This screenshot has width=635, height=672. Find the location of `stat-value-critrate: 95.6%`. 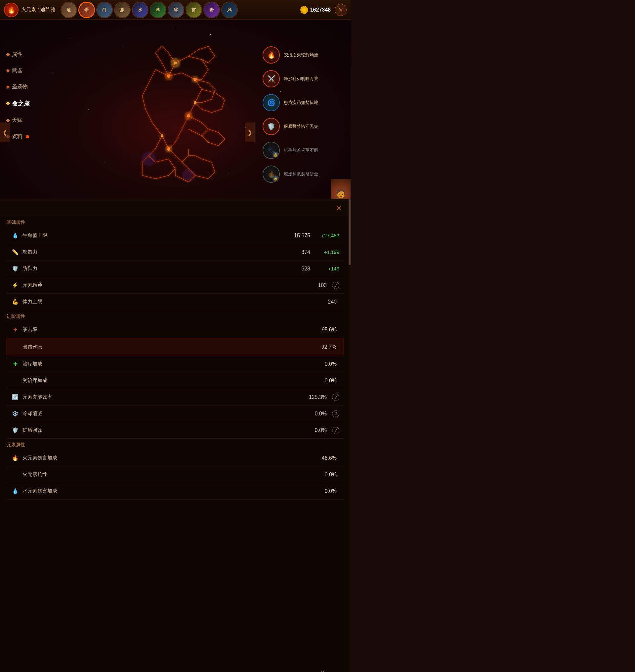

stat-value-critrate: 95.6% is located at coordinates (325, 330).